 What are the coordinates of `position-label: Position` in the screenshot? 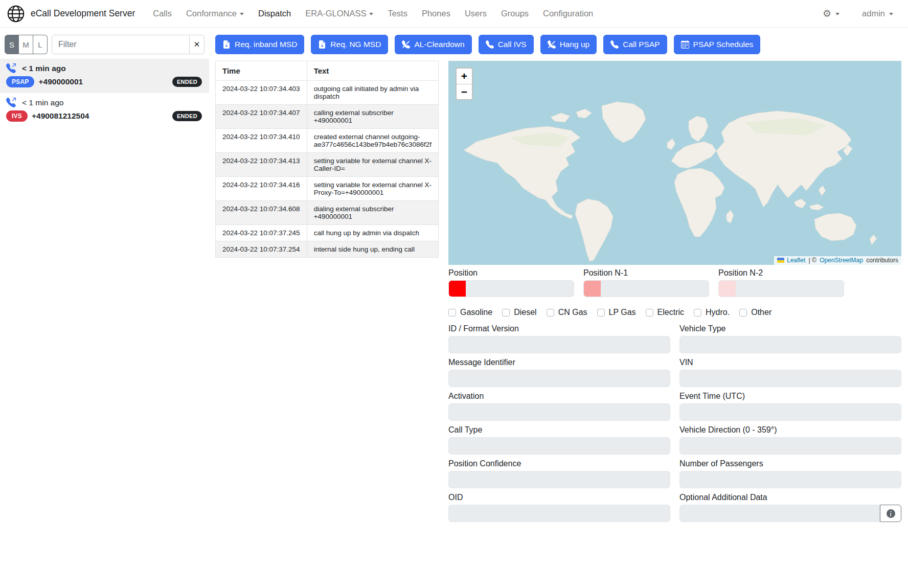 It's located at (511, 273).